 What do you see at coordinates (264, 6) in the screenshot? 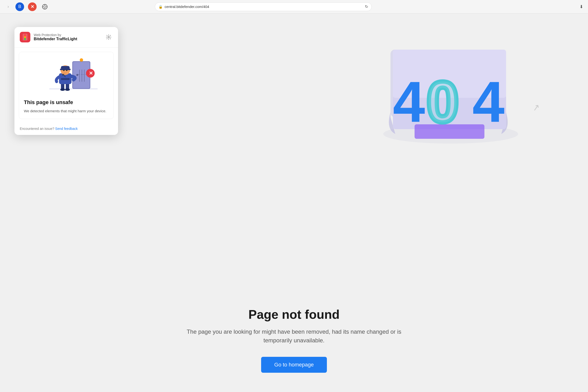
I see `url-text: central.bitdefender.com/404` at bounding box center [264, 6].